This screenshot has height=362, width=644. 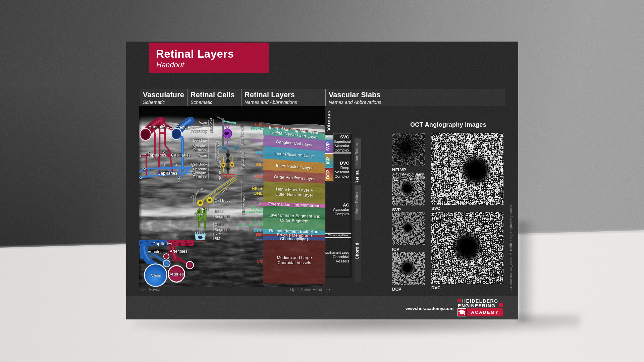 What do you see at coordinates (156, 276) in the screenshot?
I see `svg-text: Veins` at bounding box center [156, 276].